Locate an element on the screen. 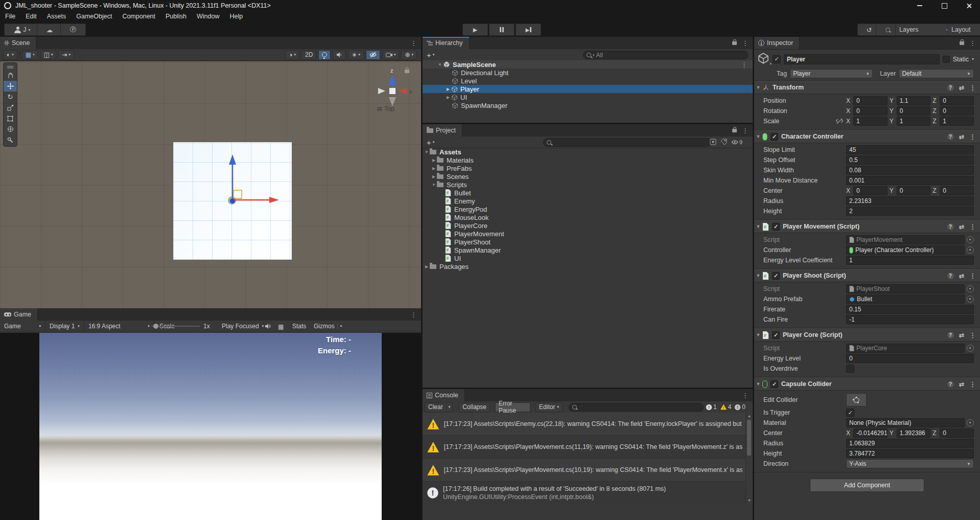  lighting-toggle-button is located at coordinates (324, 55).